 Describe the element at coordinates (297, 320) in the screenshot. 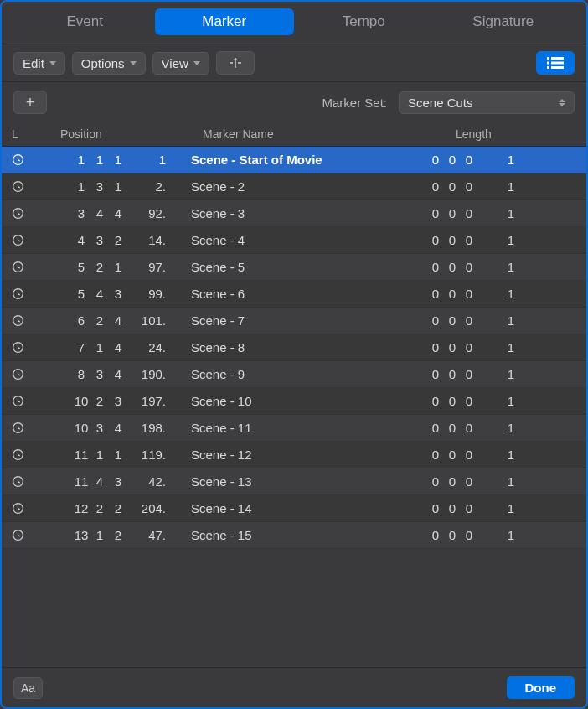

I see `row-name: Scene - 7` at that location.